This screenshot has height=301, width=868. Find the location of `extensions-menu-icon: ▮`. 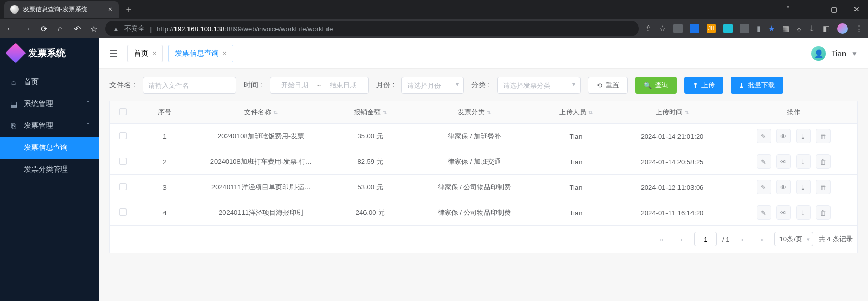

extensions-menu-icon: ▮ is located at coordinates (759, 29).